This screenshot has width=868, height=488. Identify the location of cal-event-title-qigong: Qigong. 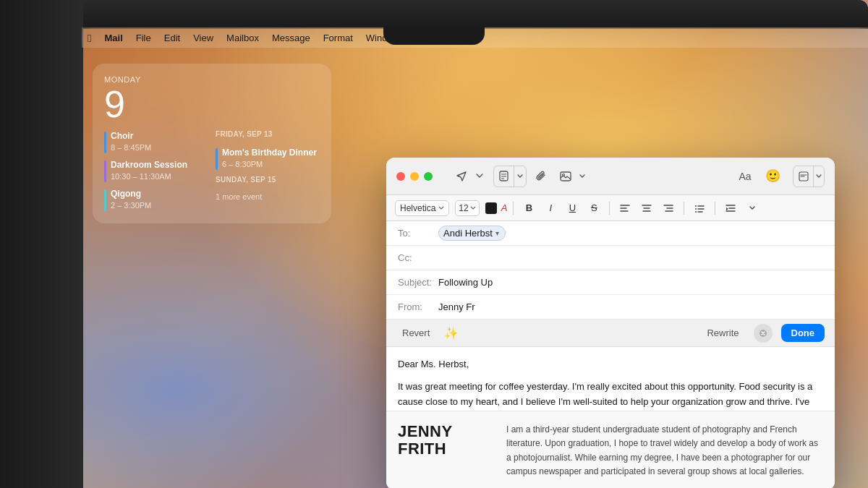
(131, 194).